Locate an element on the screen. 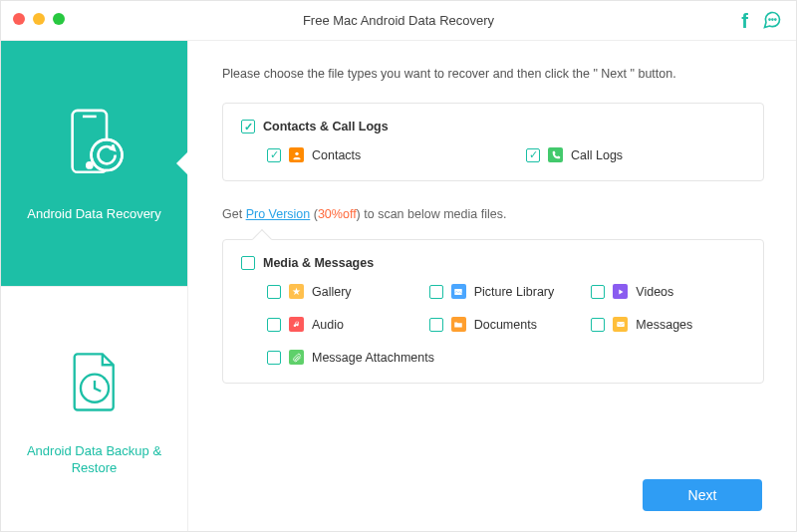 This screenshot has height=532, width=797. call-logs-icon is located at coordinates (556, 155).